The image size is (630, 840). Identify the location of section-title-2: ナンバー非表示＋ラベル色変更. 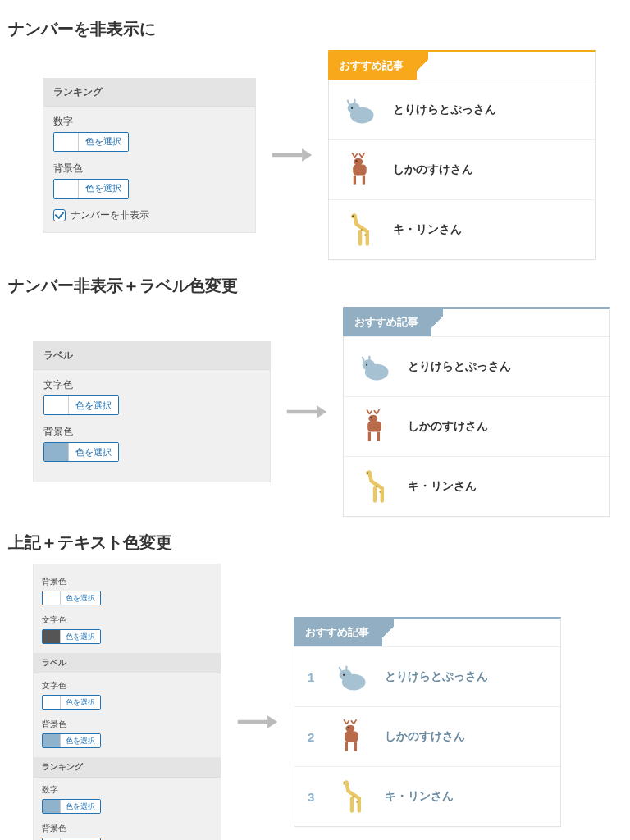
(315, 285).